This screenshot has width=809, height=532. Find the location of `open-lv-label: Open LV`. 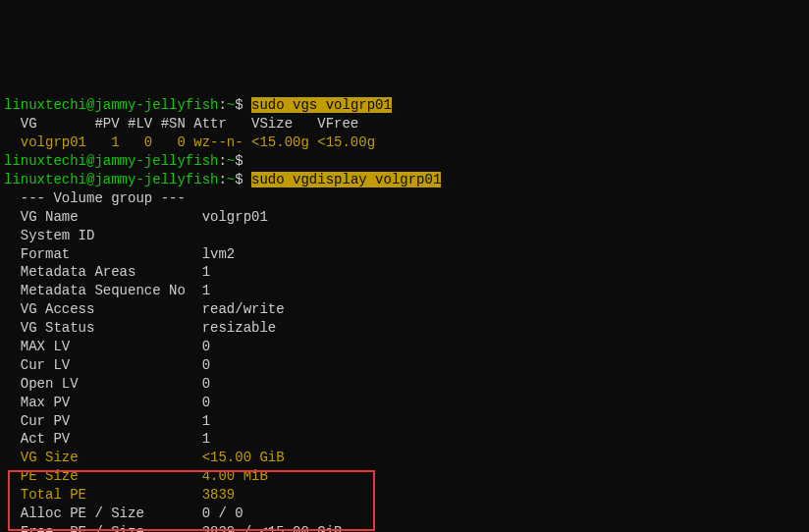

open-lv-label: Open LV is located at coordinates (98, 384).